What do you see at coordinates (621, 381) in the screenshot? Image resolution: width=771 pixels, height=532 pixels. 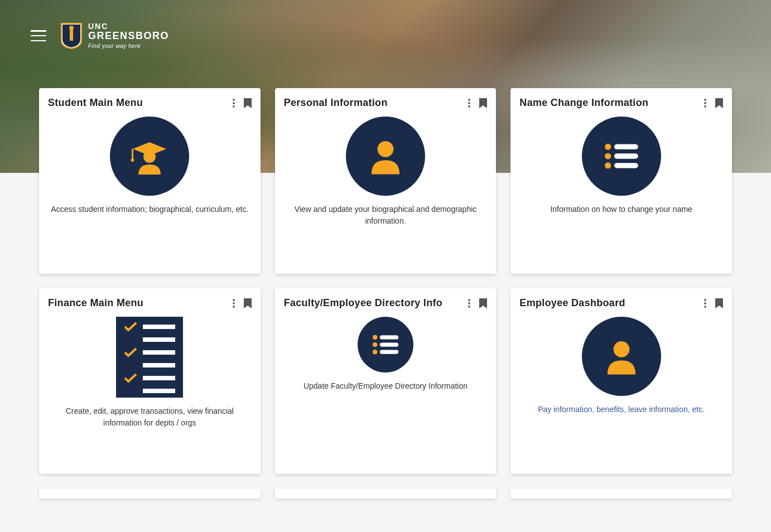 I see `card-employee-dashboard: Employee Dashboard Pay information, bene…` at bounding box center [621, 381].